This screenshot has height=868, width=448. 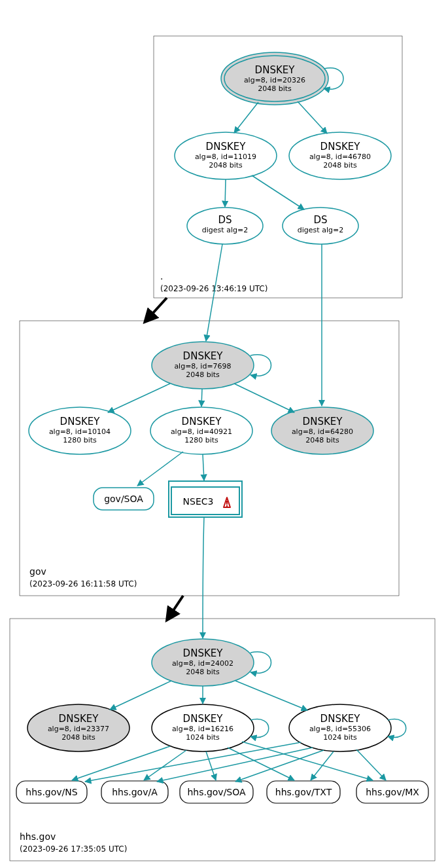 What do you see at coordinates (203, 662) in the screenshot?
I see `node-hhs-ksk: DNSKEY alg=8, id=24002 2048 bits` at bounding box center [203, 662].